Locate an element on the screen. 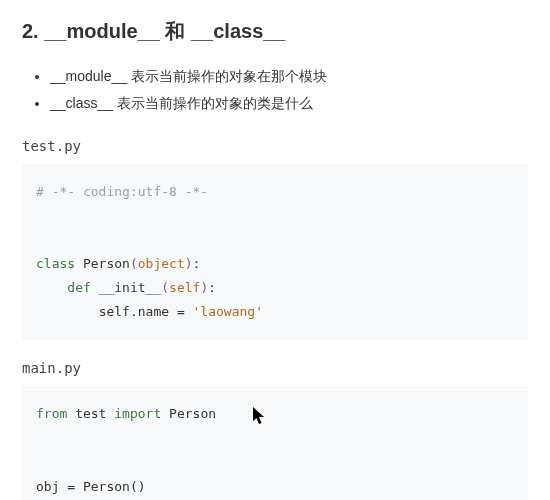 This screenshot has width=550, height=500. code-builtin: object is located at coordinates (162, 264).